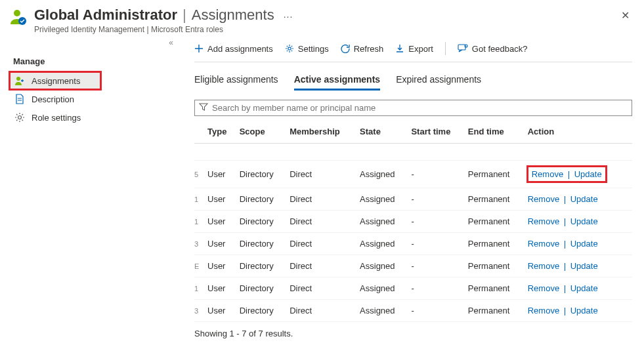 The width and height of the screenshot is (644, 345). Describe the element at coordinates (414, 49) in the screenshot. I see `export-button: Export` at that location.